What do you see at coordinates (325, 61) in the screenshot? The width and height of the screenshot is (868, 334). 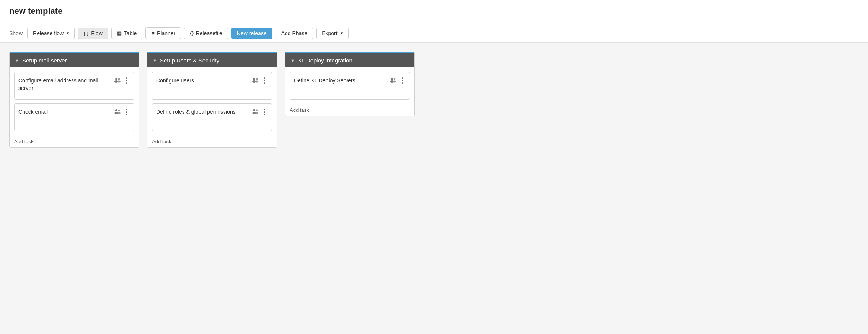 I see `phase-title-3: XL Deploy integration` at bounding box center [325, 61].